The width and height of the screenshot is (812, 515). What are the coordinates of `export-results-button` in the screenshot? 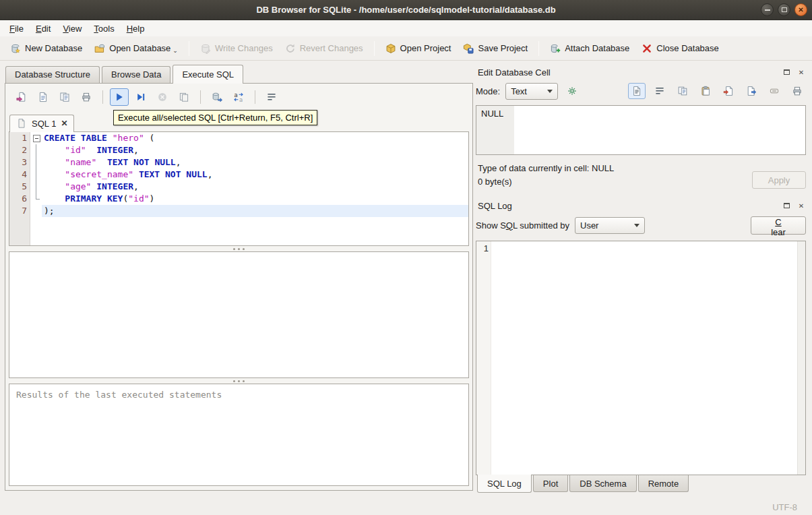 It's located at (217, 97).